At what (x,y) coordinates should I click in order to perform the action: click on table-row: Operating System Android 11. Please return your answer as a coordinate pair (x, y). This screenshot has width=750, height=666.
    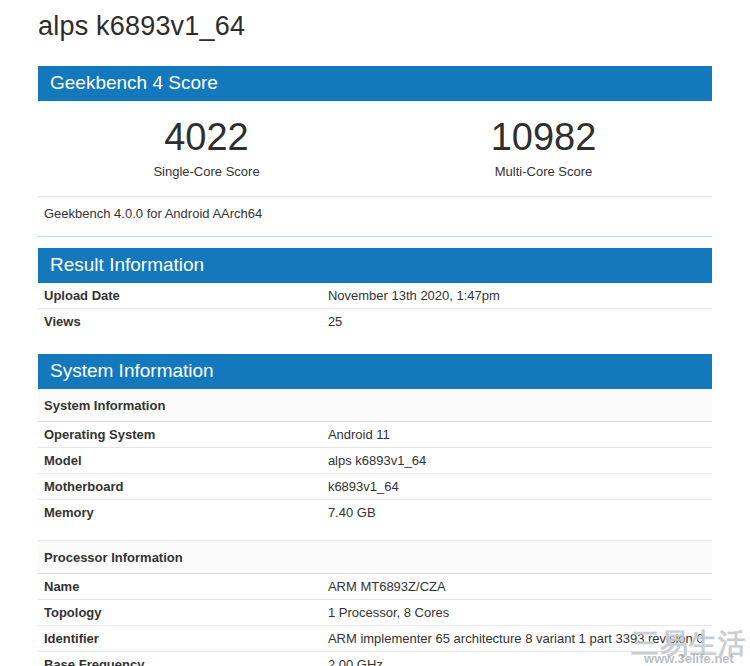
    Looking at the image, I should click on (375, 434).